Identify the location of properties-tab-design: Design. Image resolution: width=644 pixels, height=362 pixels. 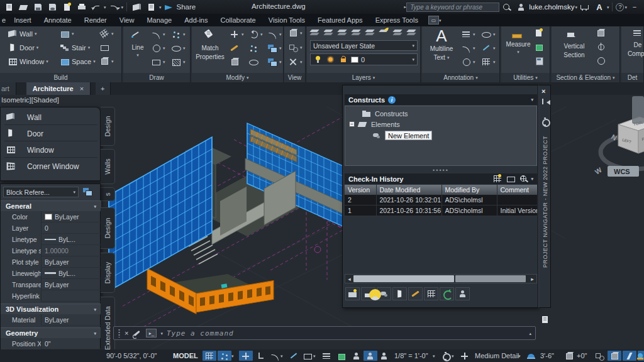
(108, 228).